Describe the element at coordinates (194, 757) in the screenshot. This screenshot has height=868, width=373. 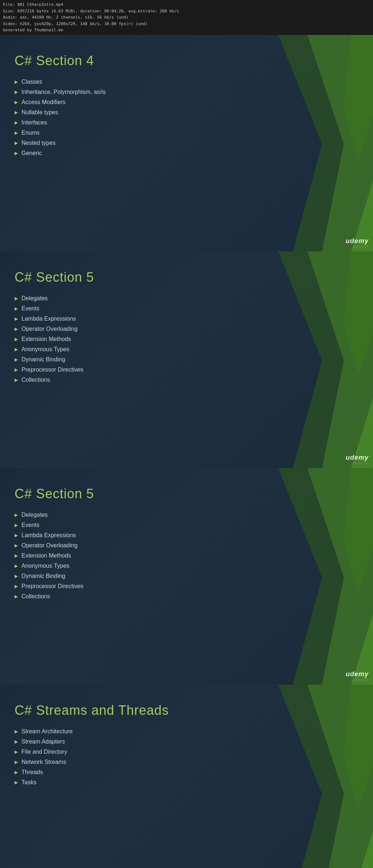
I see `slide-list-4: ▶Stream Architecture ▶Stream Adapters ▶F…` at that location.